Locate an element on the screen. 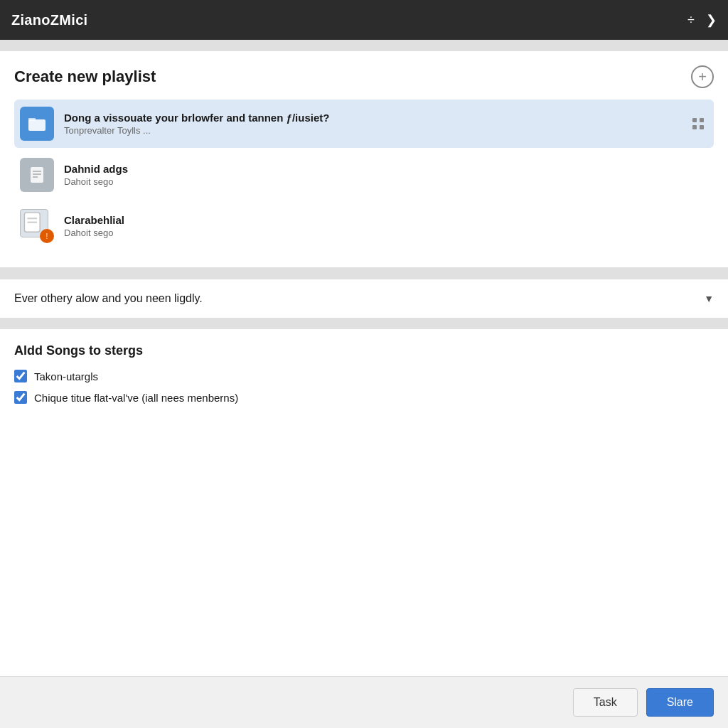 This screenshot has height=728, width=728. dropdown-label: Ever othery alow and you neen ligdly. is located at coordinates (108, 299).